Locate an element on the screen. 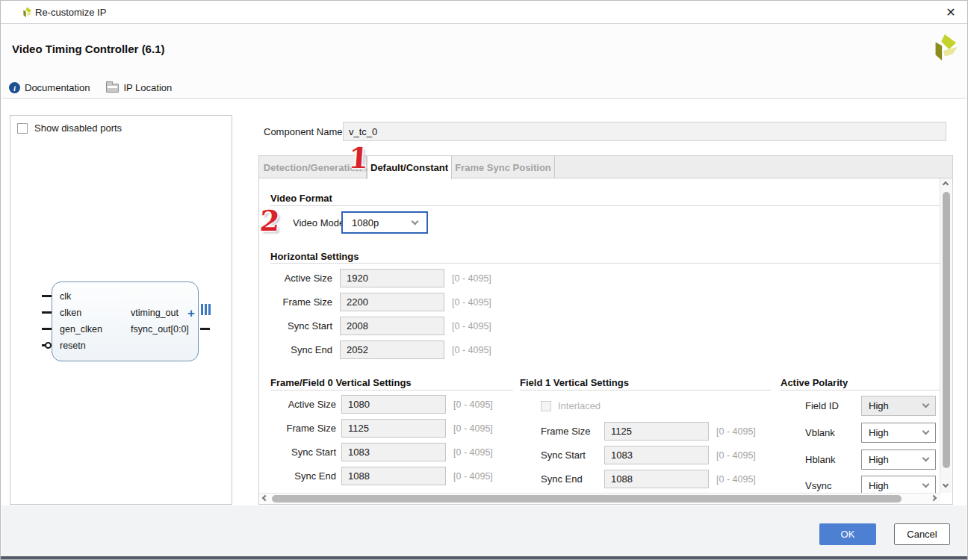 This screenshot has width=968, height=560. ip-location-link: IP Location is located at coordinates (139, 88).